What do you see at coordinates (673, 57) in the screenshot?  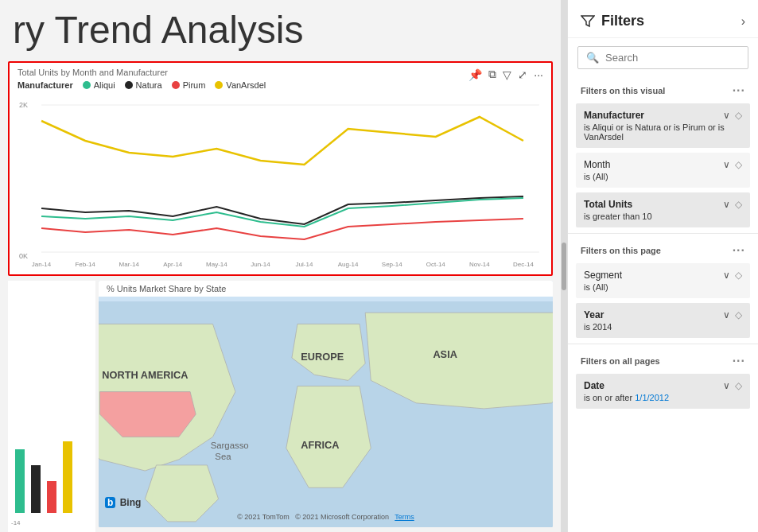 I see `search-input` at bounding box center [673, 57].